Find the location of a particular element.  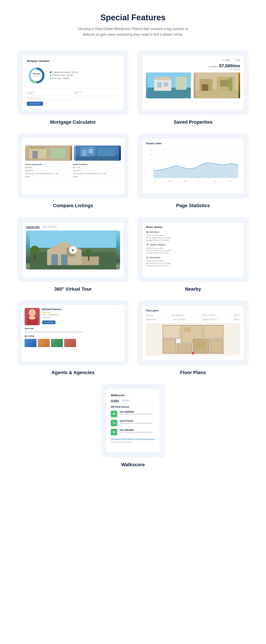

mortgage-label: Mortgage Calculator is located at coordinates (73, 122).